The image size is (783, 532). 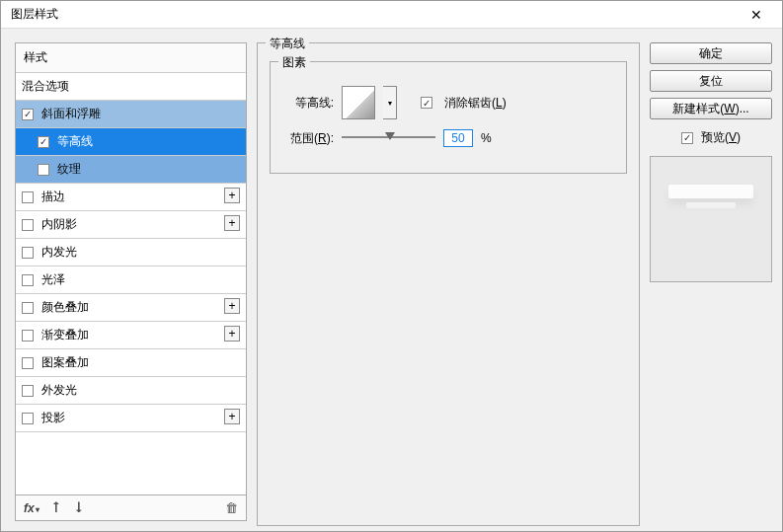 I want to click on preview-checkbox, so click(x=687, y=138).